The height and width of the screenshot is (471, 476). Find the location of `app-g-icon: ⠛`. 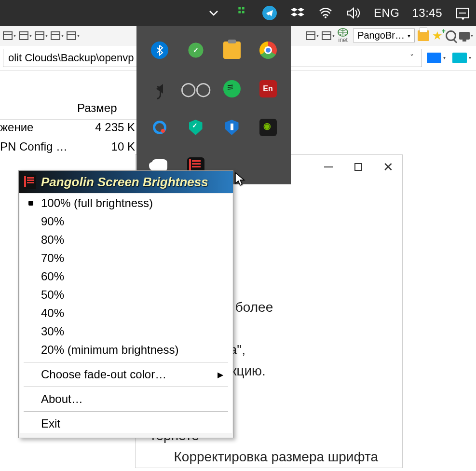

app-g-icon: ⠛ is located at coordinates (242, 13).